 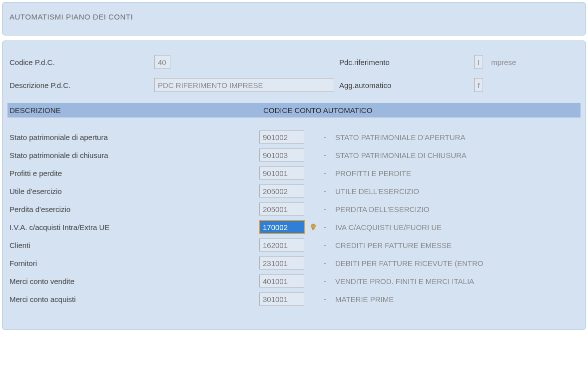 I want to click on pdcrif-label: Pdc.riferimento, so click(x=407, y=62).